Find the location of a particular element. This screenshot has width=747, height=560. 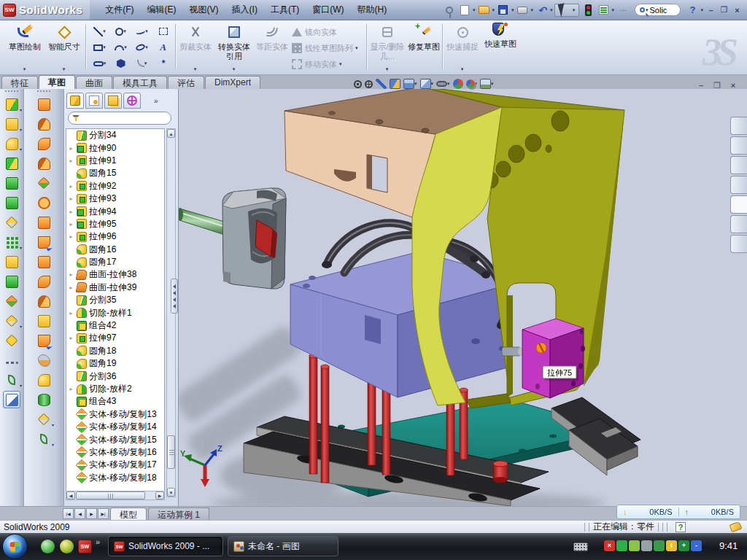

tray-icon: ! is located at coordinates (671, 545).